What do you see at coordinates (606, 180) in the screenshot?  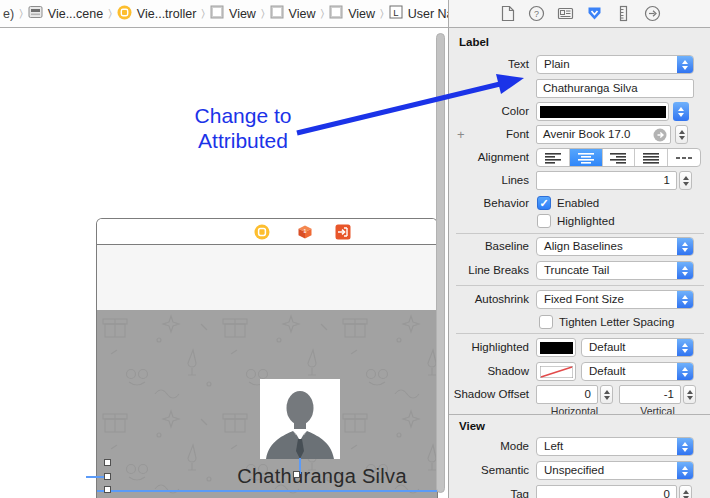 I see `lines-field: 1` at bounding box center [606, 180].